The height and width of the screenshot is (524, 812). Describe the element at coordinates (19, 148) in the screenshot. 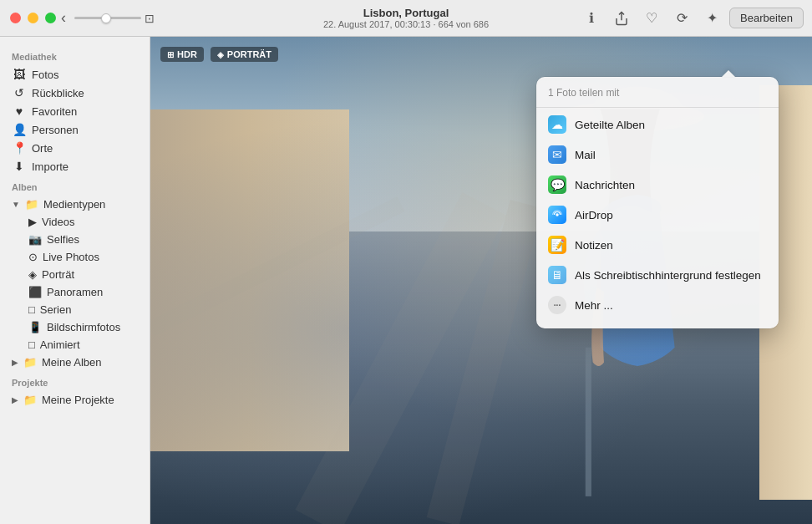

I see `orte-icon: 📍` at that location.